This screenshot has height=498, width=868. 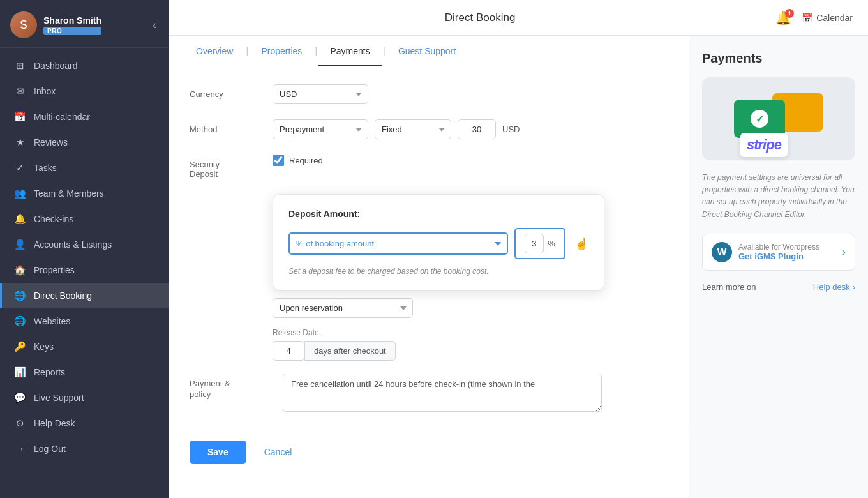 What do you see at coordinates (20, 448) in the screenshot?
I see `logout-icon: →` at bounding box center [20, 448].